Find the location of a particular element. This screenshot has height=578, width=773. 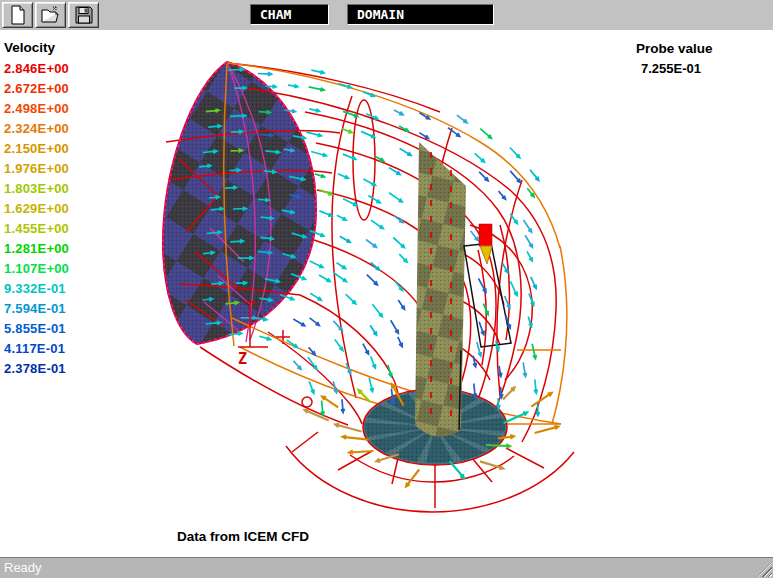

internal-column is located at coordinates (440, 290).